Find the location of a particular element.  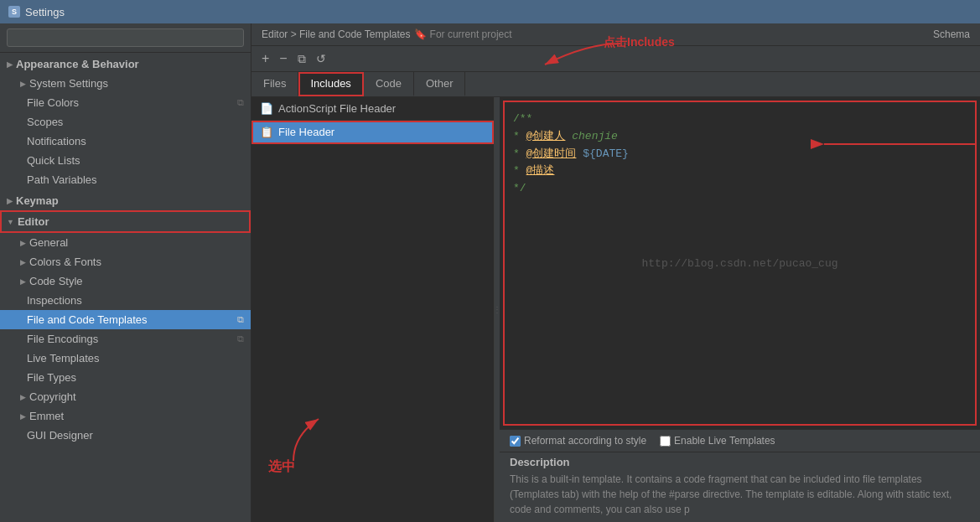

tab-files: Files is located at coordinates (275, 84).